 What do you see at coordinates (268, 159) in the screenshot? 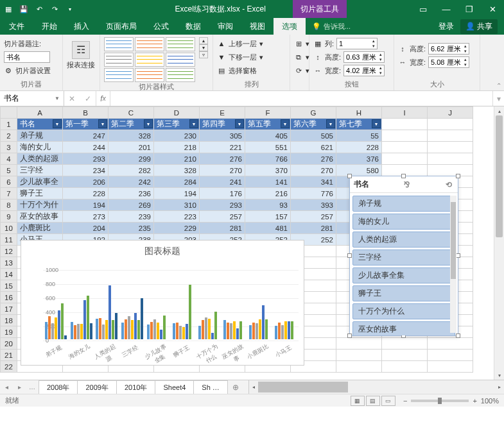
I see `table-cell: 766` at bounding box center [268, 159].